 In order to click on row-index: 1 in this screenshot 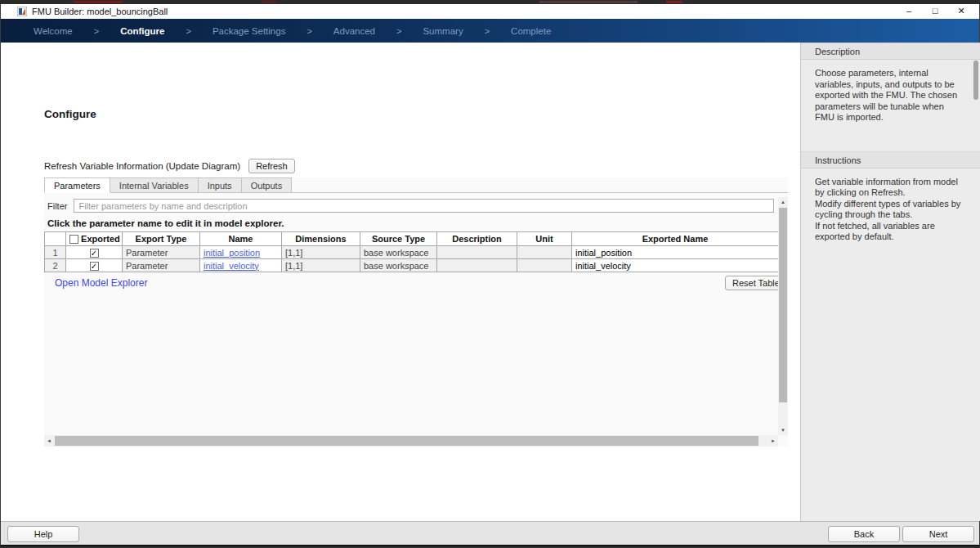, I will do `click(56, 253)`.